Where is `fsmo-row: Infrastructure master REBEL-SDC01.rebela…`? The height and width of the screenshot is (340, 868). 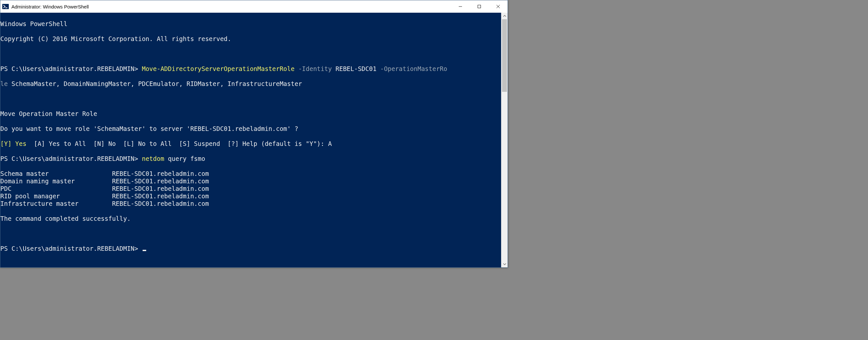 fsmo-row: Infrastructure master REBEL-SDC01.rebela… is located at coordinates (104, 204).